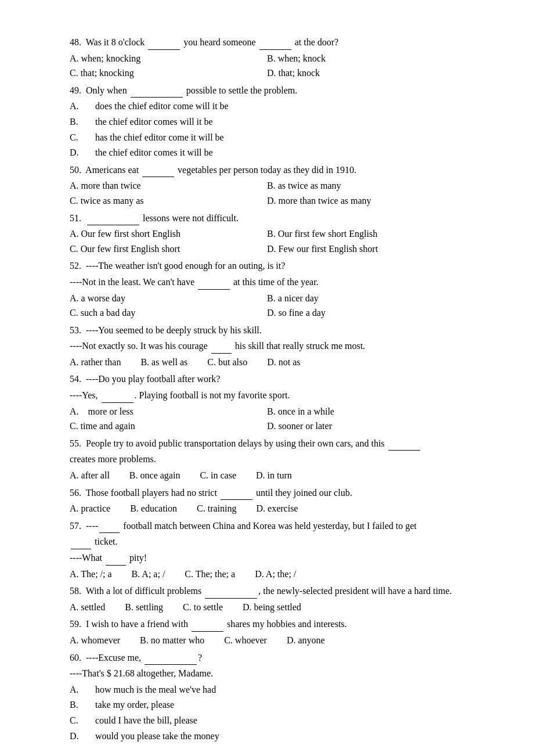 This screenshot has height=756, width=534. What do you see at coordinates (366, 412) in the screenshot?
I see `q54-optB: B. once in a while` at bounding box center [366, 412].